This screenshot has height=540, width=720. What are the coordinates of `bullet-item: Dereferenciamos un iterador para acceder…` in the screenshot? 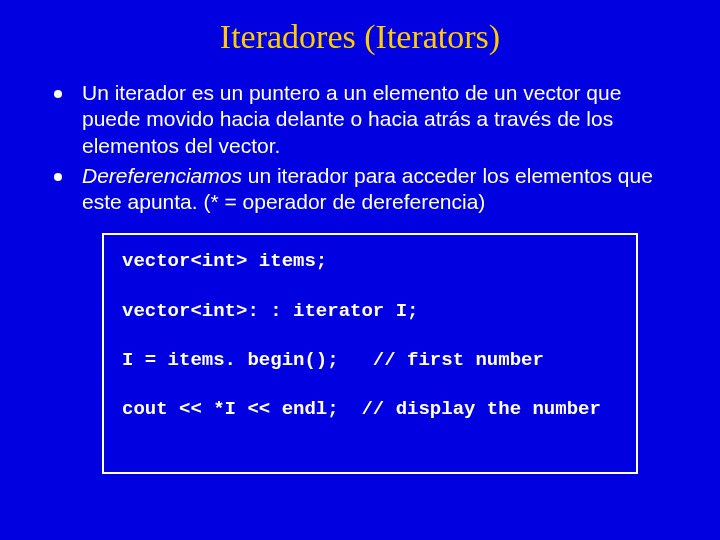 It's located at (362, 190).